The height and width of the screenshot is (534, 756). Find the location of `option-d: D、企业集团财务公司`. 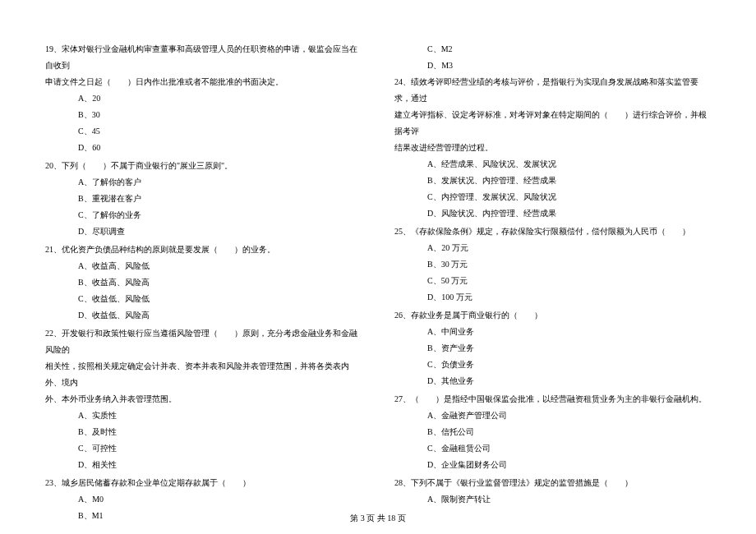

option-d: D、企业集团财务公司 is located at coordinates (552, 465).